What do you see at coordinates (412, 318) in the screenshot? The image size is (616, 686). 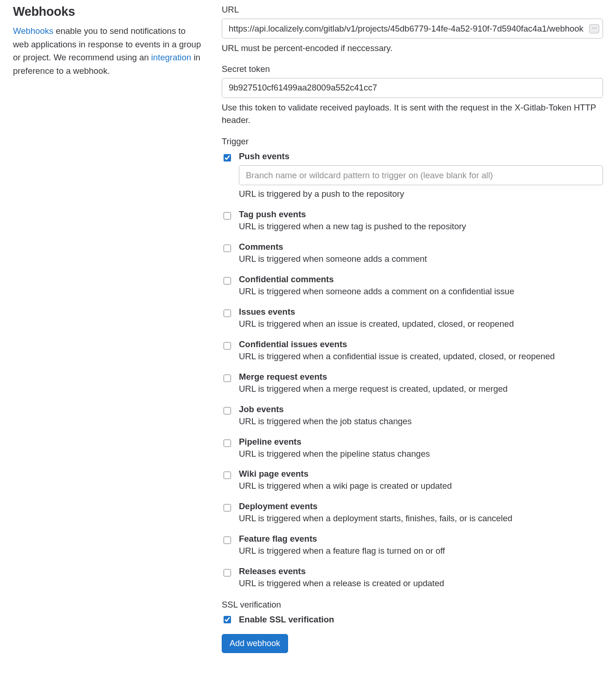 I see `trigger-item: Issues eventsURL is triggered when an is…` at bounding box center [412, 318].